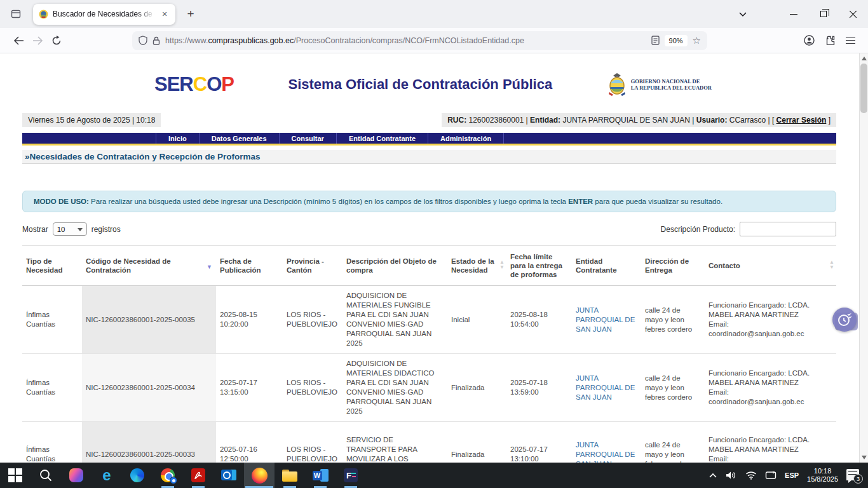  Describe the element at coordinates (864, 258) in the screenshot. I see `page-scrollbar` at that location.